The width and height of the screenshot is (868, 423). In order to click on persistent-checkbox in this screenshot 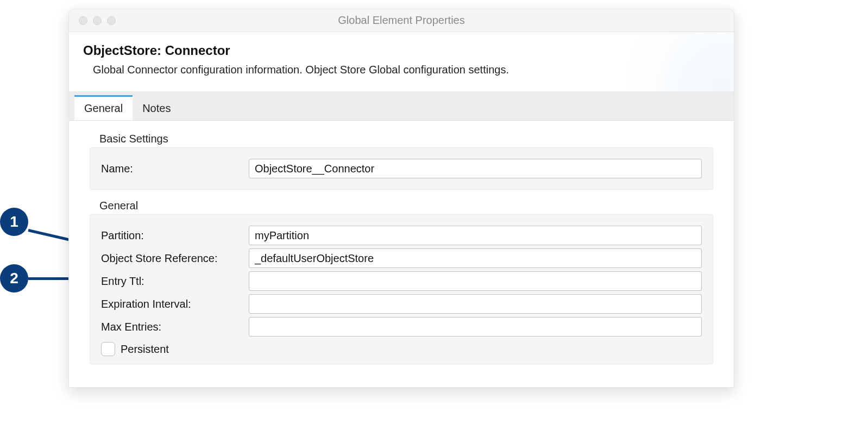, I will do `click(108, 349)`.